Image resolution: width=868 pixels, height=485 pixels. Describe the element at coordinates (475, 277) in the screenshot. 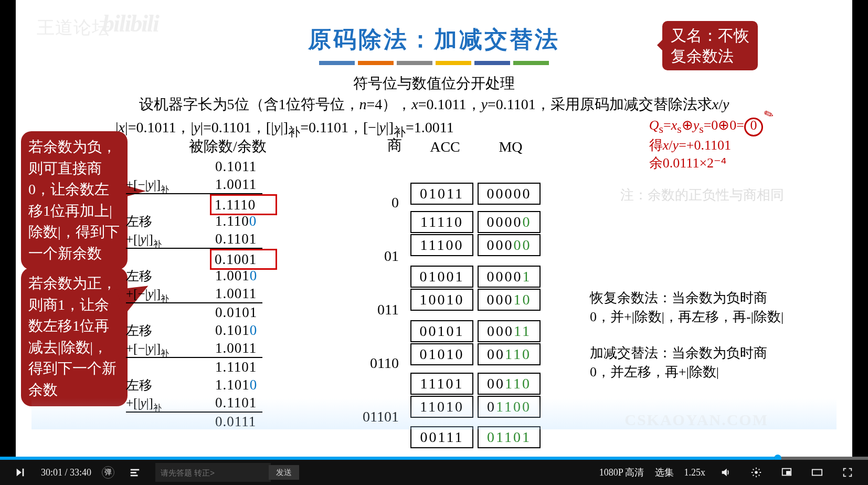

I see `register-row: 0100100001` at that location.